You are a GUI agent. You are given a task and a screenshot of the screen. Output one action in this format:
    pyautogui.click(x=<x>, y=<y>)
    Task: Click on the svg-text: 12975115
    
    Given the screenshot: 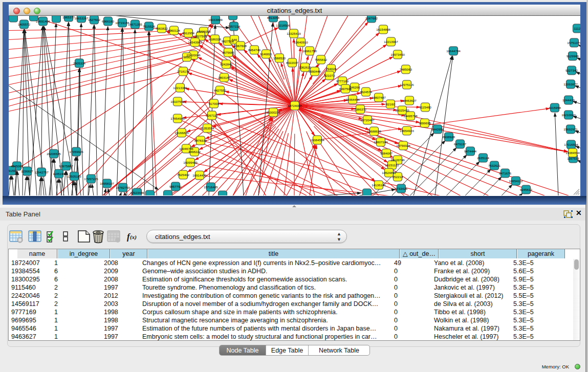 What is the action you would take?
    pyautogui.click(x=407, y=85)
    